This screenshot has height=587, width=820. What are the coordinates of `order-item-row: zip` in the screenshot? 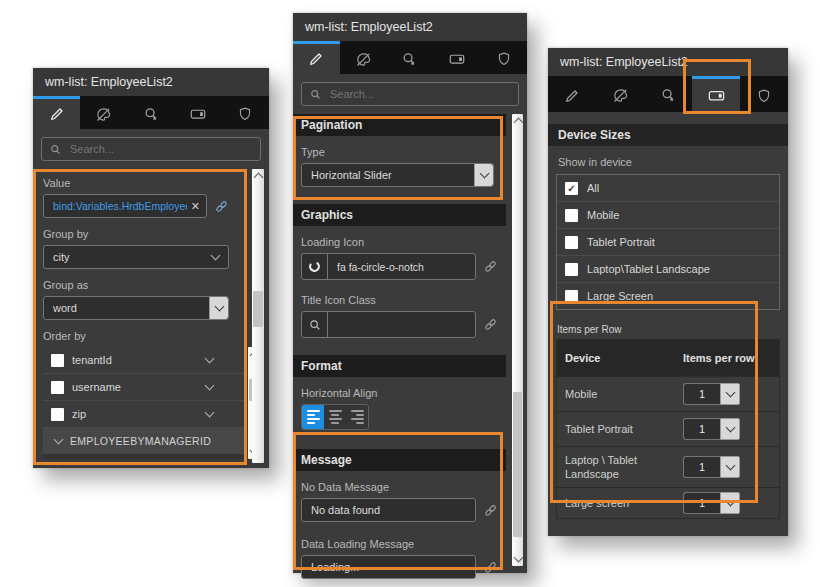 It's located at (145, 414).